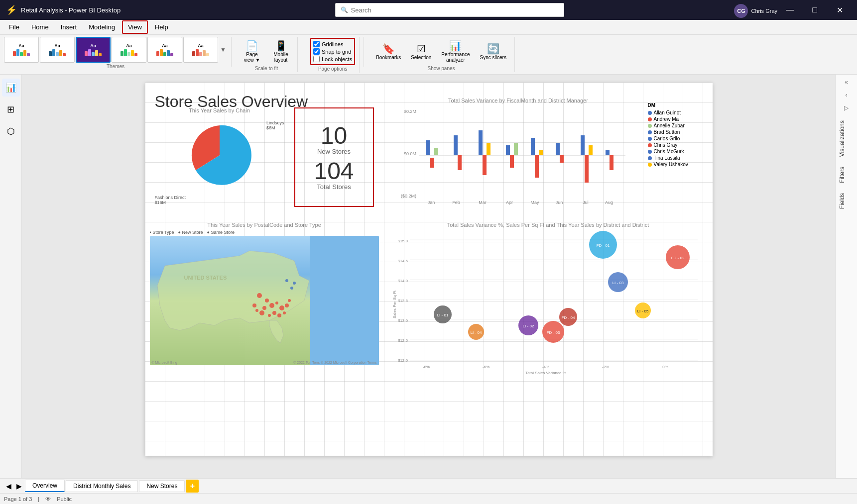 The image size is (857, 504). Describe the element at coordinates (402, 281) in the screenshot. I see `svg-text: $14.0` at that location.